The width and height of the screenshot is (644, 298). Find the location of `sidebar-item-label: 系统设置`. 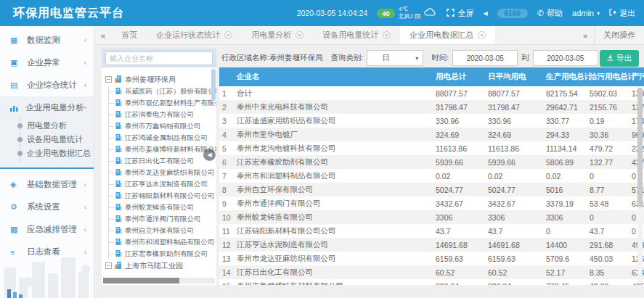

sidebar-item-label: 系统设置 is located at coordinates (44, 207).